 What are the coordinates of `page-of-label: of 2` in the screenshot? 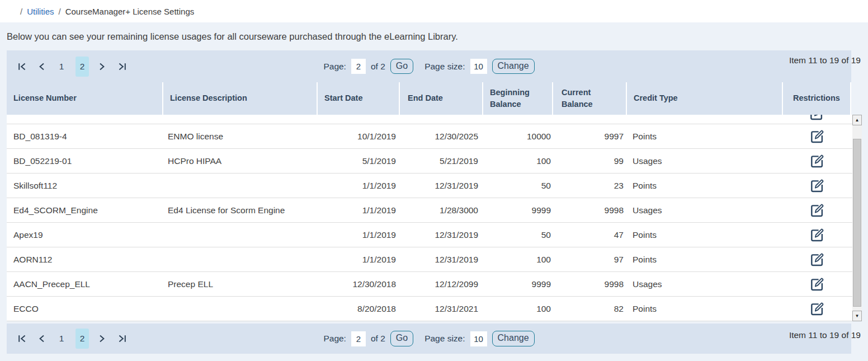 It's located at (378, 67).